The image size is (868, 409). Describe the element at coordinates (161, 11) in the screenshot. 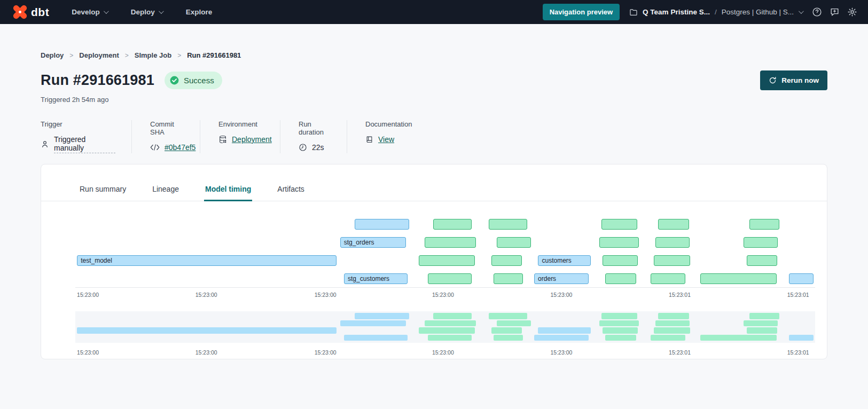

I see `chevron-down-icon` at that location.